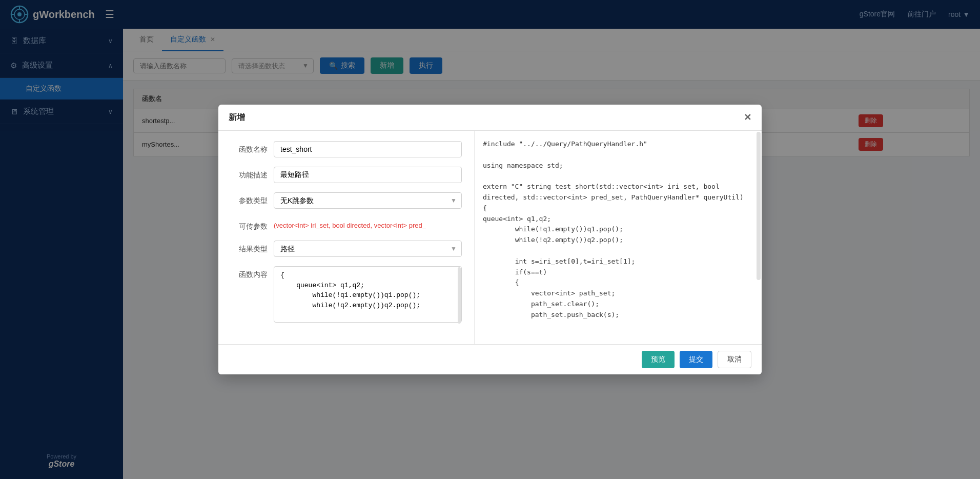 This screenshot has width=980, height=479. Describe the element at coordinates (747, 117) in the screenshot. I see `modal-close-button: ✕` at that location.